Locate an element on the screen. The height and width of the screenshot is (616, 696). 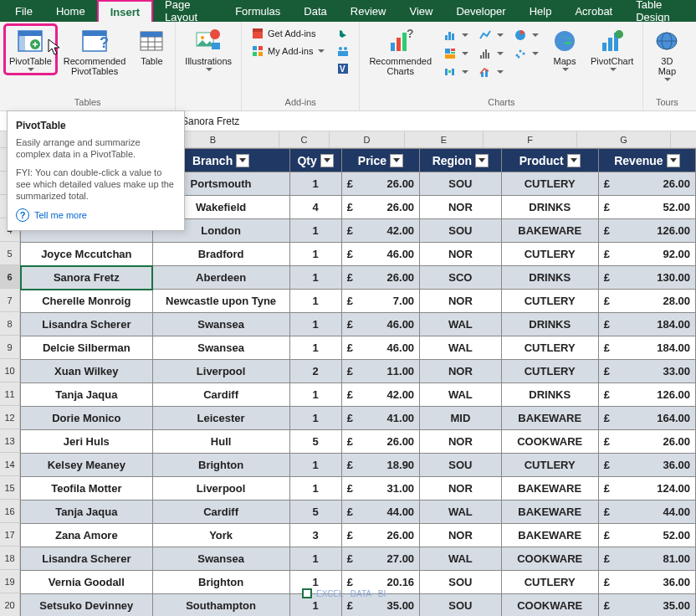
cell: Leicester is located at coordinates (221, 418).